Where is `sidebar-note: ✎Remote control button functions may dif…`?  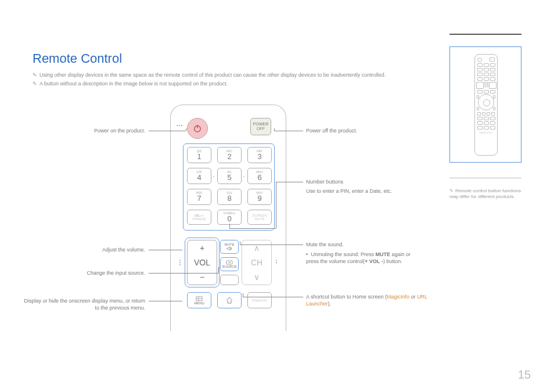 sidebar-note: ✎Remote control button functions may dif… is located at coordinates (485, 194).